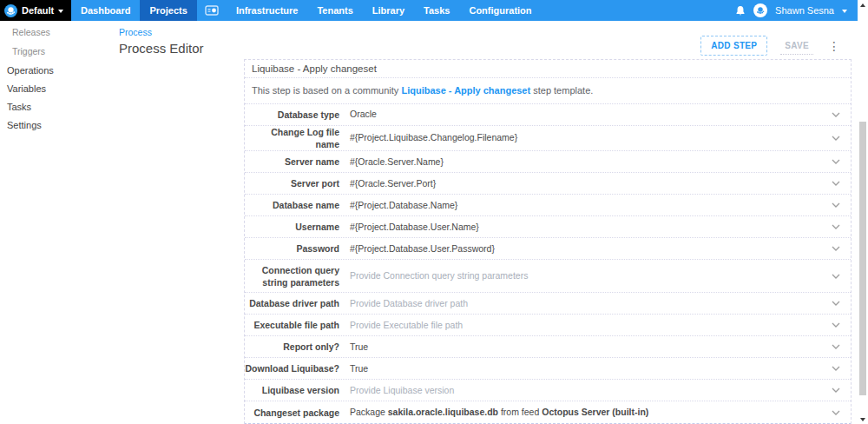  What do you see at coordinates (60, 108) in the screenshot?
I see `sidebar-item-tasks: Tasks` at bounding box center [60, 108].